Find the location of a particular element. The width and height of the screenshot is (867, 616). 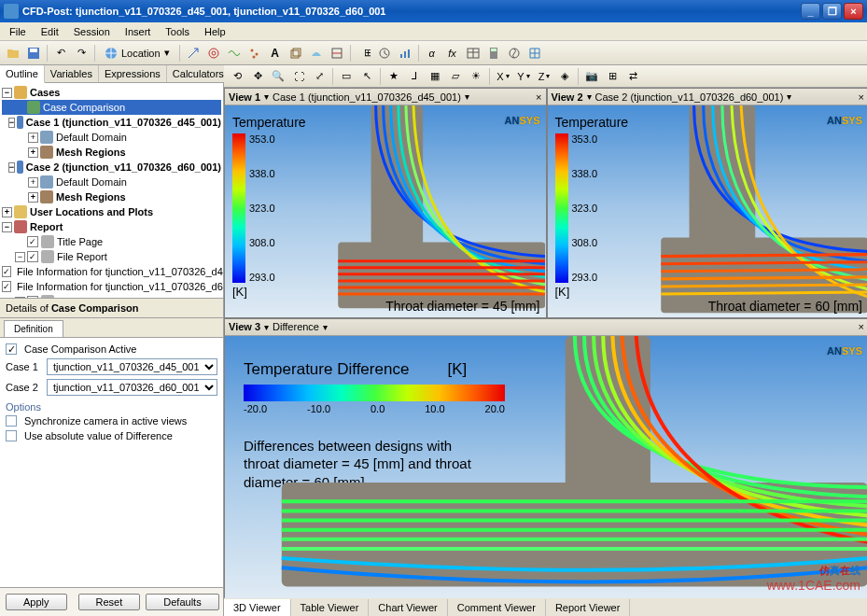

open-icon is located at coordinates (13, 53).